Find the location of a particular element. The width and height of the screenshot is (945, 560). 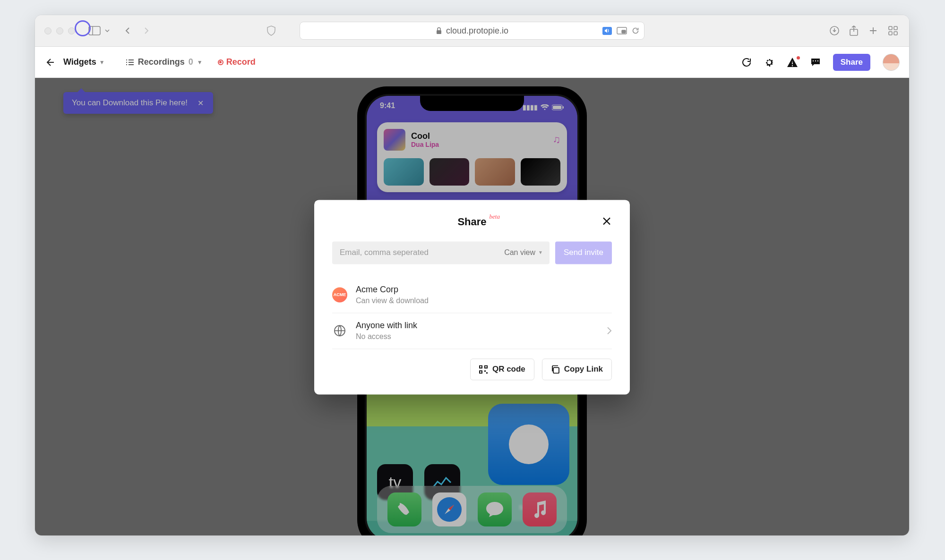

recordings-count: 0 is located at coordinates (191, 62).